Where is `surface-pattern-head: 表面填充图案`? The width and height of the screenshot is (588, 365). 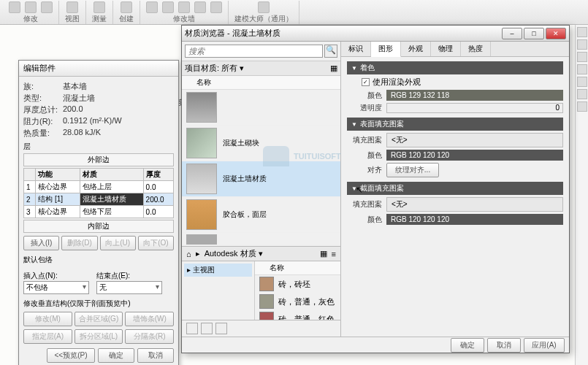
surface-pattern-head: 表面填充图案 is located at coordinates (455, 124).